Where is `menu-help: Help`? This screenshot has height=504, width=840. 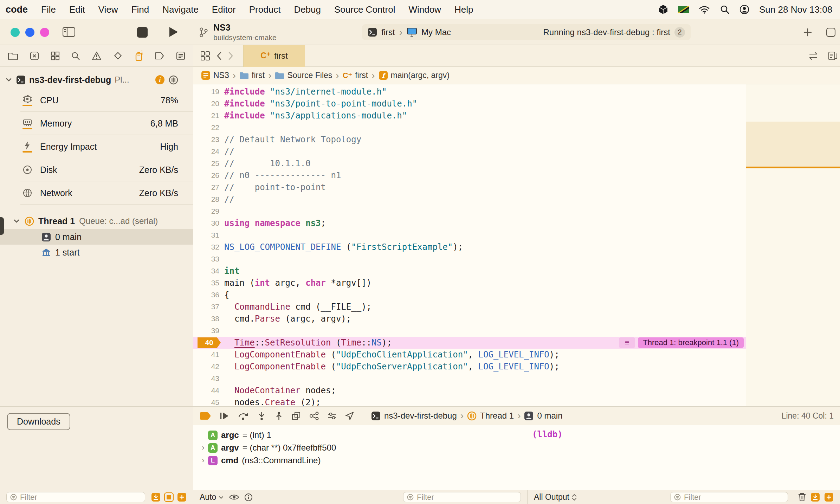
menu-help: Help is located at coordinates (464, 10).